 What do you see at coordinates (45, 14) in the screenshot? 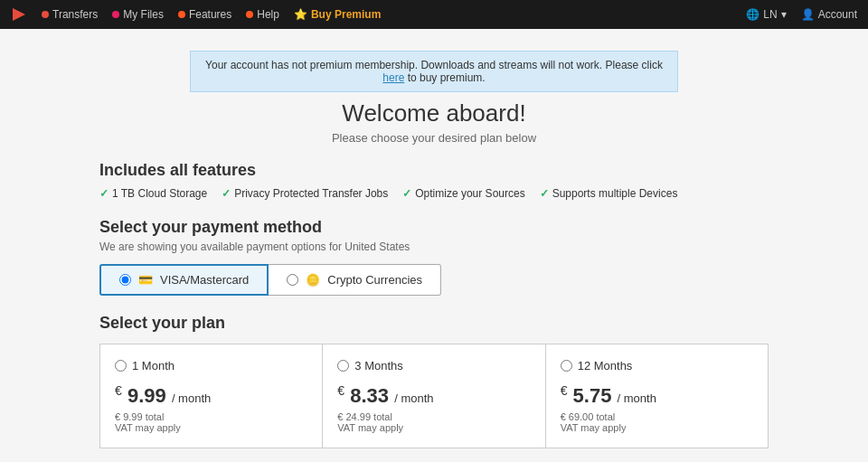
I see `transfers-icon` at bounding box center [45, 14].